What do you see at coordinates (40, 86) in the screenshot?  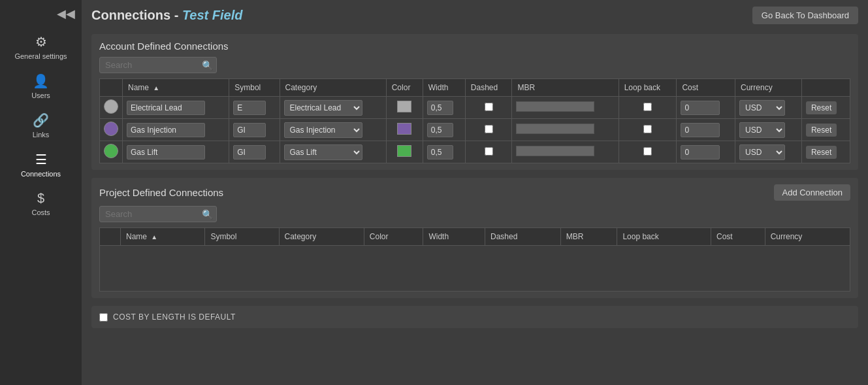 I see `sidebar-item-users: 👤 Users` at bounding box center [40, 86].